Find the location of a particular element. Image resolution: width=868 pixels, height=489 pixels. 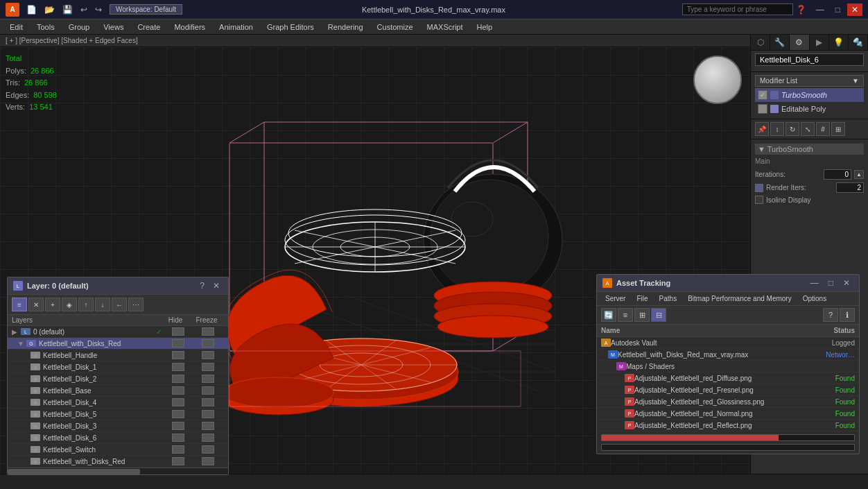

layer-tool-move-up: ↑ is located at coordinates (86, 304).